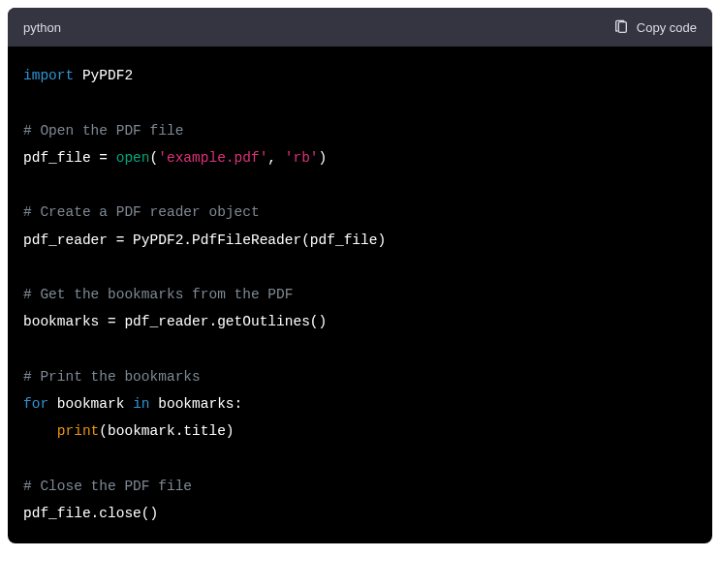 Image resolution: width=720 pixels, height=588 pixels. What do you see at coordinates (155, 158) in the screenshot?
I see `code-token: (` at bounding box center [155, 158].